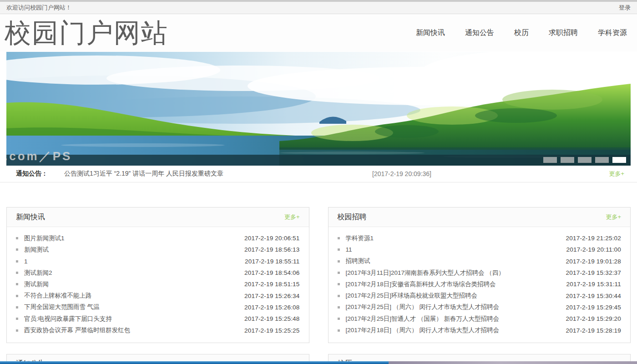 The height and width of the screenshot is (364, 637). I want to click on list-item: 112017-2-19 20:11:00, so click(480, 249).